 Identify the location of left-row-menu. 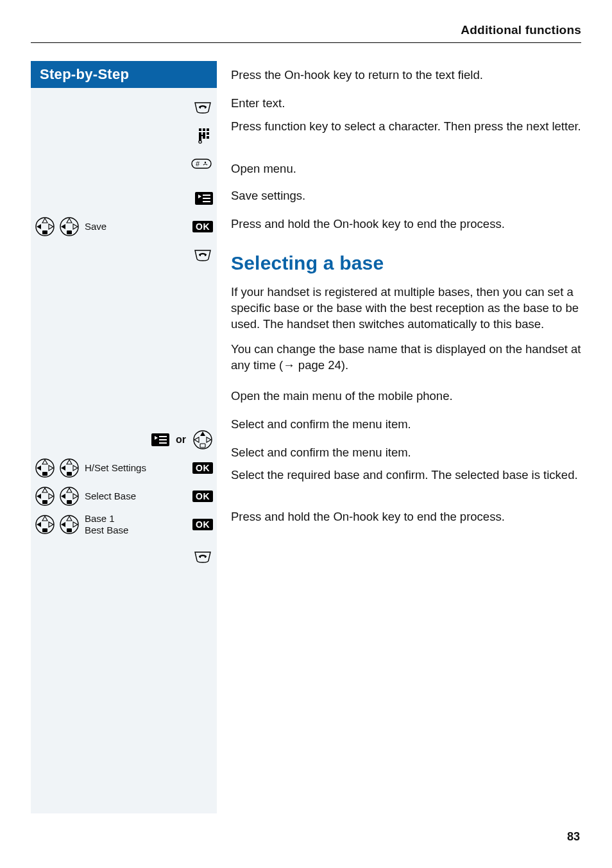
(124, 198).